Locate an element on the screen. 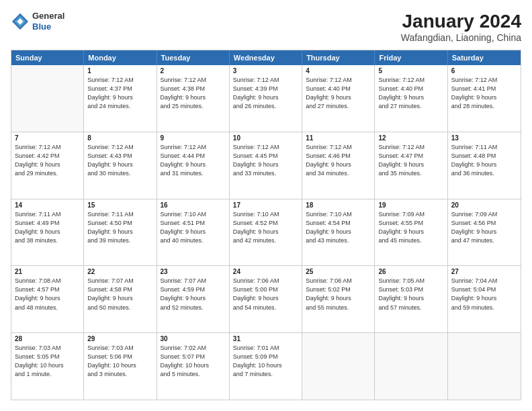 The width and height of the screenshot is (532, 411). logo-blue: Blue is located at coordinates (48, 27).